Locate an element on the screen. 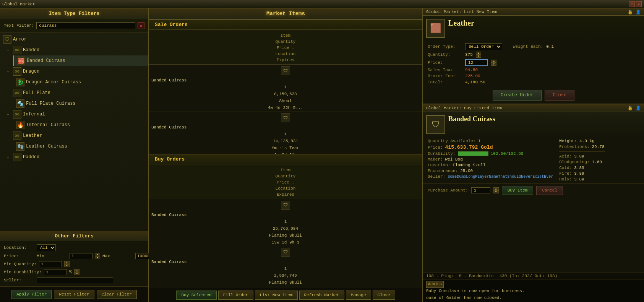  sale-col-price: Price ↓ is located at coordinates (286, 48).